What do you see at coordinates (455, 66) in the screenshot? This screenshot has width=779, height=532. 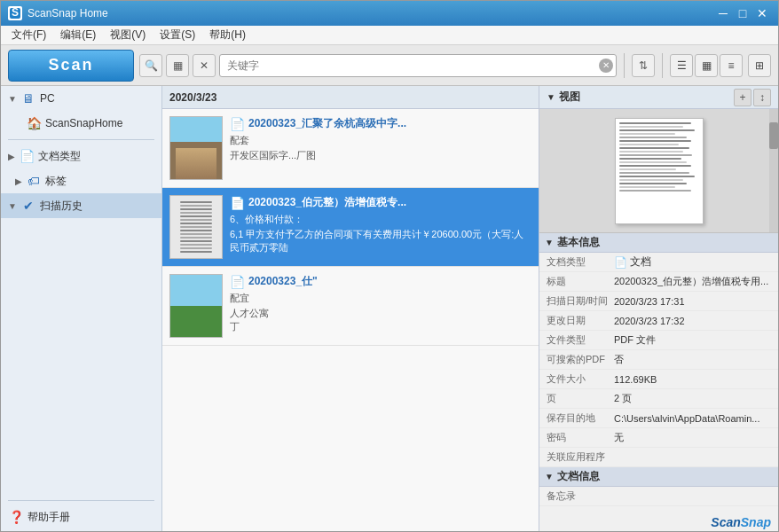 I see `search-area: 🔍 ▦ ✕ ✕ ⇅ ☰ ▦ ≡ ⊞` at bounding box center [455, 66].